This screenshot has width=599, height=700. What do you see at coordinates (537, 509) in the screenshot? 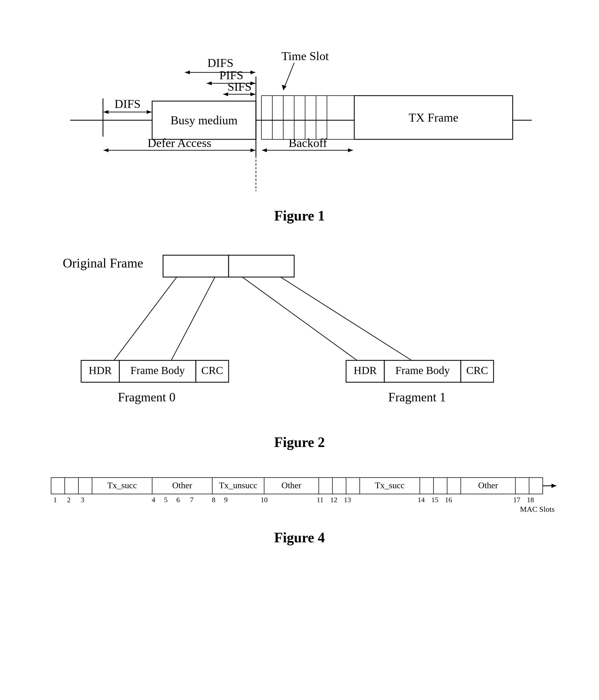
I see `mac-slots-label: MAC Slots` at bounding box center [537, 509].